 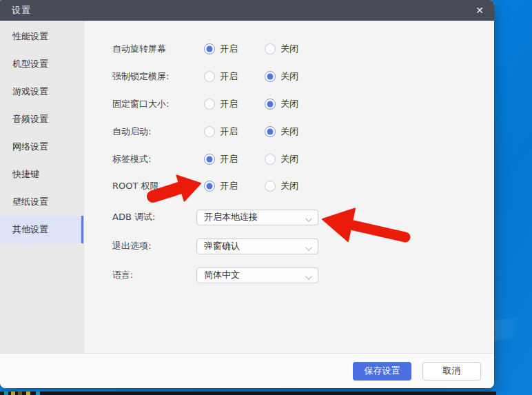 I want to click on setting-row-exit-option: 退出选项: 弹窗确认, so click(x=289, y=246).